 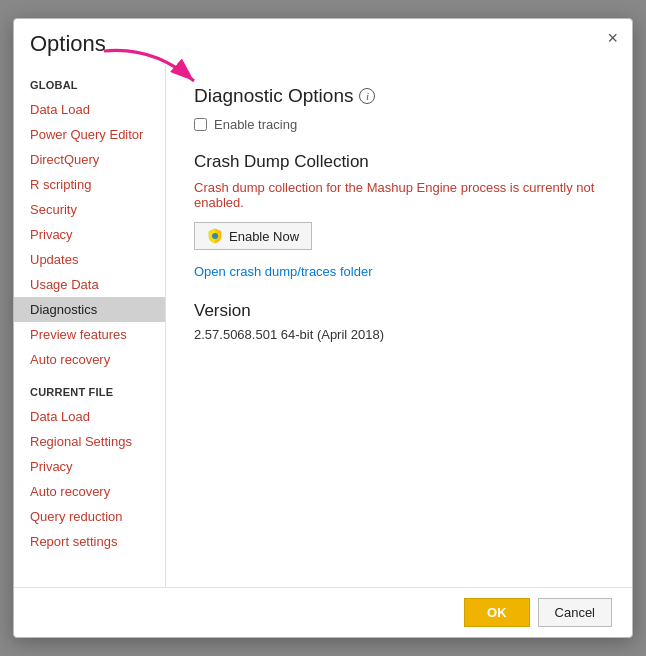 I want to click on sidebar-item-regional-settings: Regional Settings, so click(x=90, y=442).